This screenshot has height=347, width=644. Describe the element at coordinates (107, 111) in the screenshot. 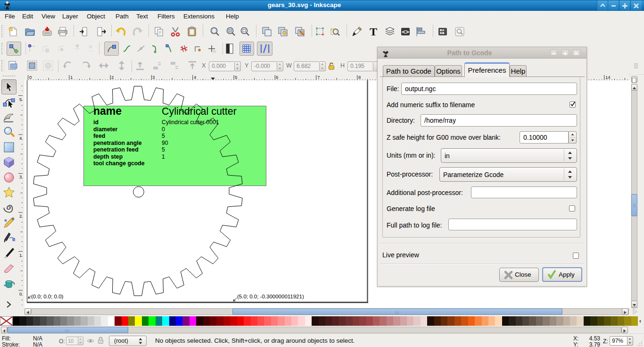

I see `svg-text: name` at that location.